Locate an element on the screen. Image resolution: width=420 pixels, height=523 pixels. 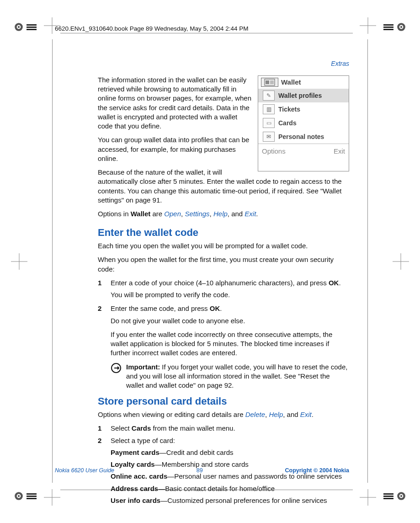
screenshot-item-label: Tickets is located at coordinates (289, 110).